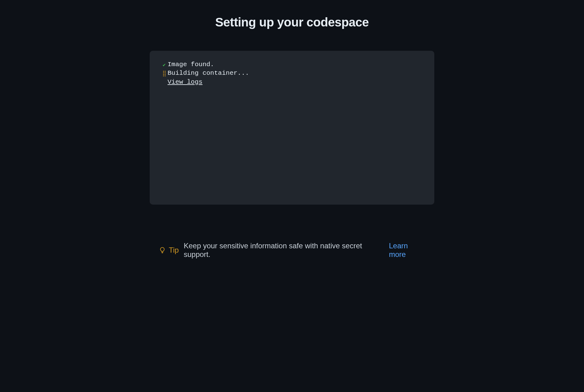 The width and height of the screenshot is (584, 392). I want to click on log-text: Image found., so click(191, 65).